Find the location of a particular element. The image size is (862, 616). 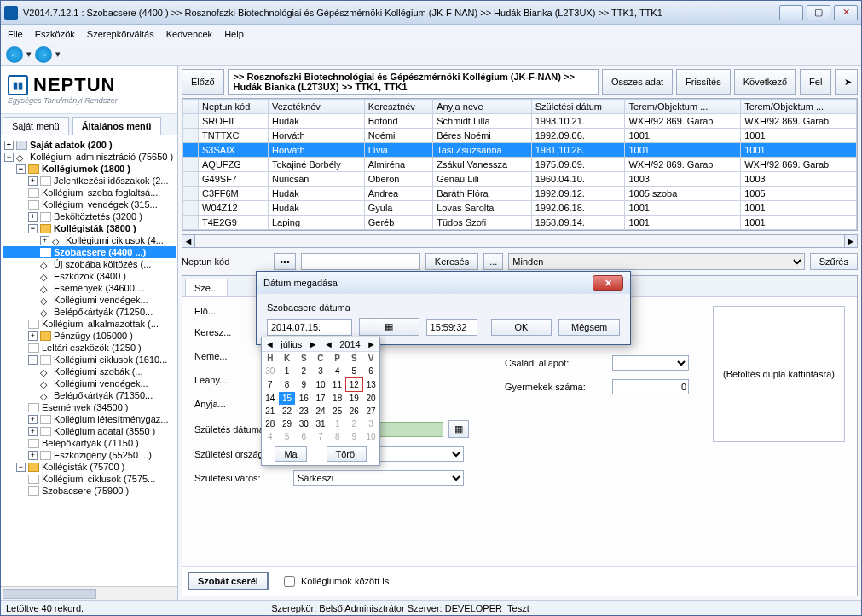

table-row: T4E2G9LapingGerébTüdos Szofi1958.09.14.1… is located at coordinates (520, 223).